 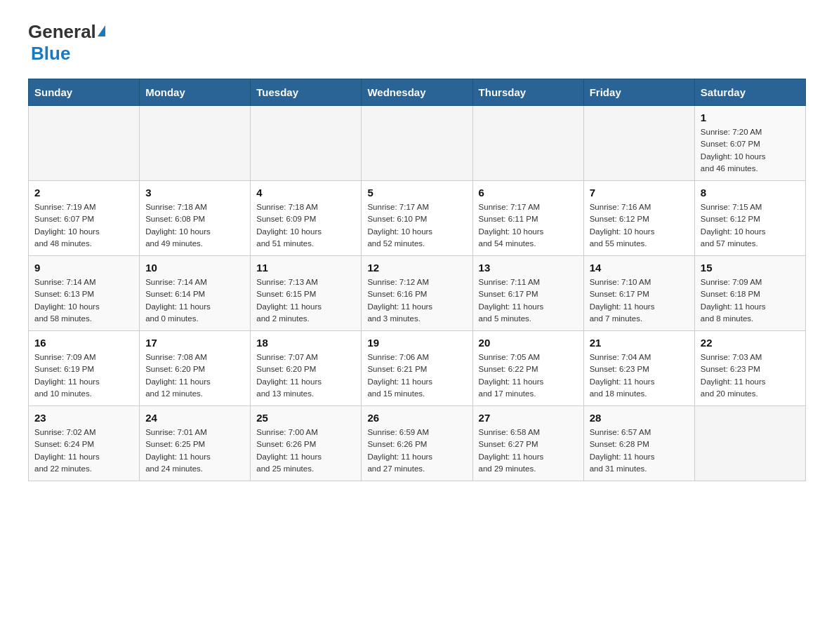 What do you see at coordinates (306, 300) in the screenshot?
I see `day-info: Sunrise: 7:13 AM Sunset: 6:15 PM Dayligh…` at bounding box center [306, 300].